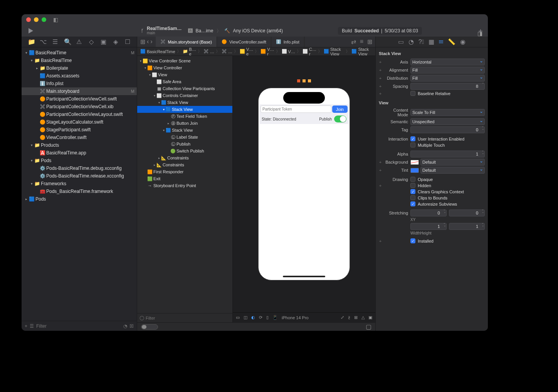 The image size is (558, 392). Describe the element at coordinates (413, 241) in the screenshot. I see `installed-checkbox: ✓` at that location.